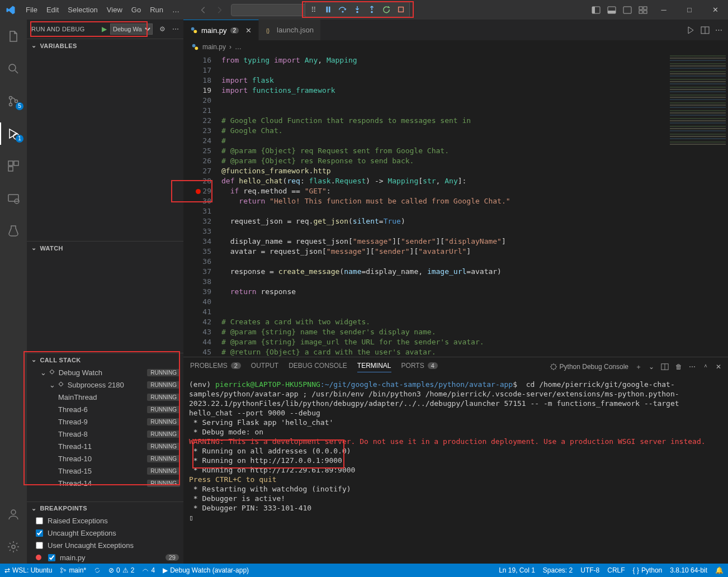  What do you see at coordinates (692, 367) in the screenshot?
I see `panel-more-icon: ⋯` at bounding box center [692, 367].